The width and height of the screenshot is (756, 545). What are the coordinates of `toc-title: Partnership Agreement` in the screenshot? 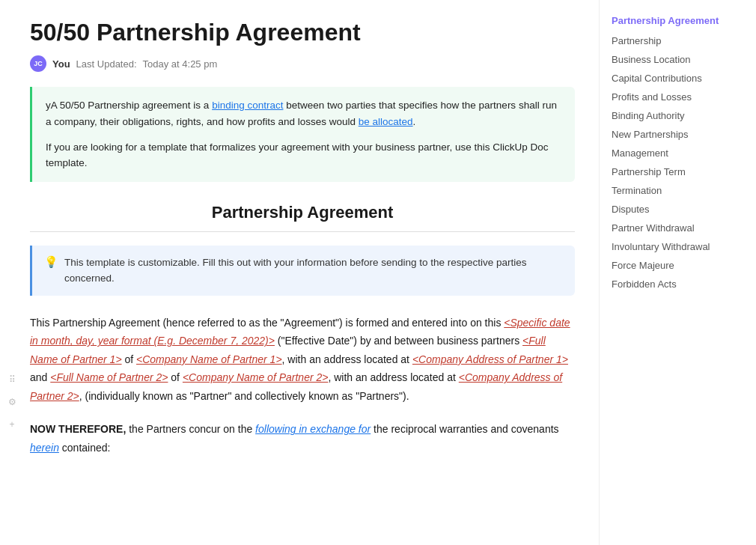 It's located at (678, 21).